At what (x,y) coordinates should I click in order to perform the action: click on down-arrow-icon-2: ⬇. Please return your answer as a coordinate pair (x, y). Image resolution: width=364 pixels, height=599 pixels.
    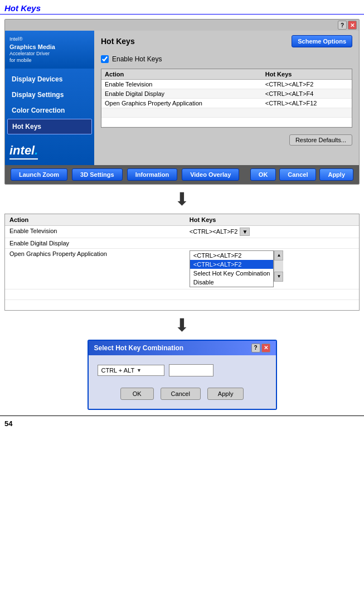
    Looking at the image, I should click on (182, 325).